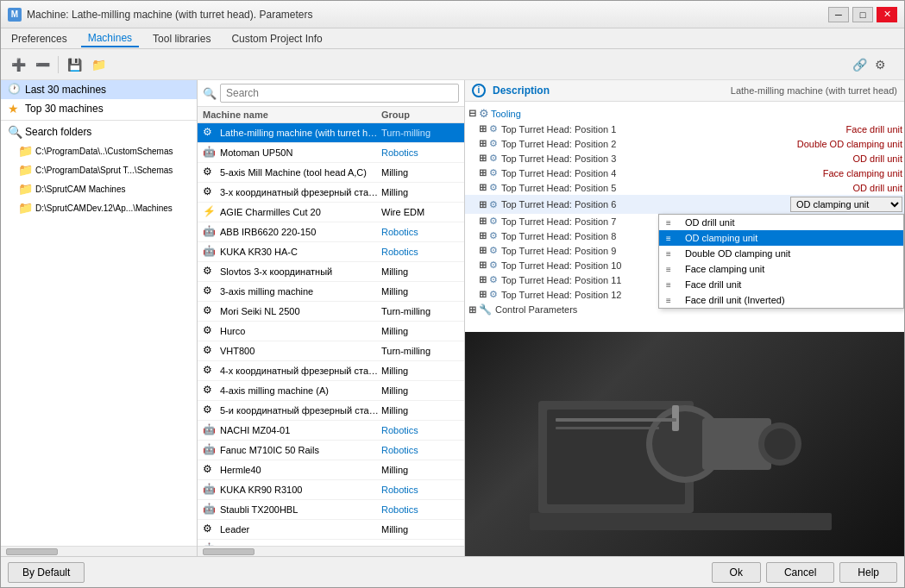 The image size is (905, 588). I want to click on tree-position-1: ⊞ ⚙ Top Turret Head: Position 1 Face dri…, so click(685, 129).